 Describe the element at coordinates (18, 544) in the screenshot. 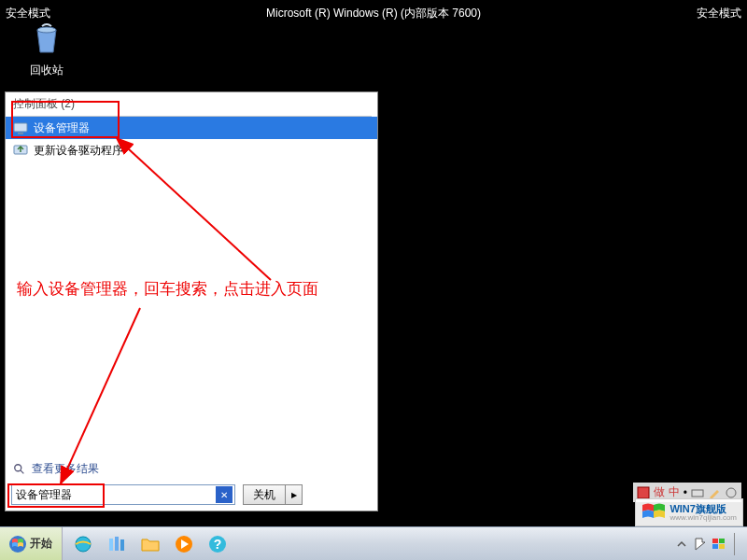

I see `windows-orb-icon` at that location.